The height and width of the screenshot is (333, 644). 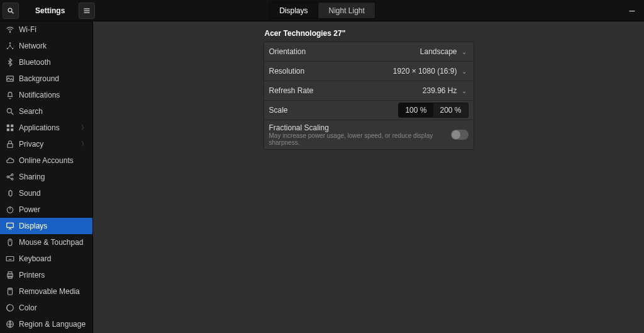 What do you see at coordinates (47, 128) in the screenshot?
I see `sidebar-item-applications: Applications〉` at bounding box center [47, 128].